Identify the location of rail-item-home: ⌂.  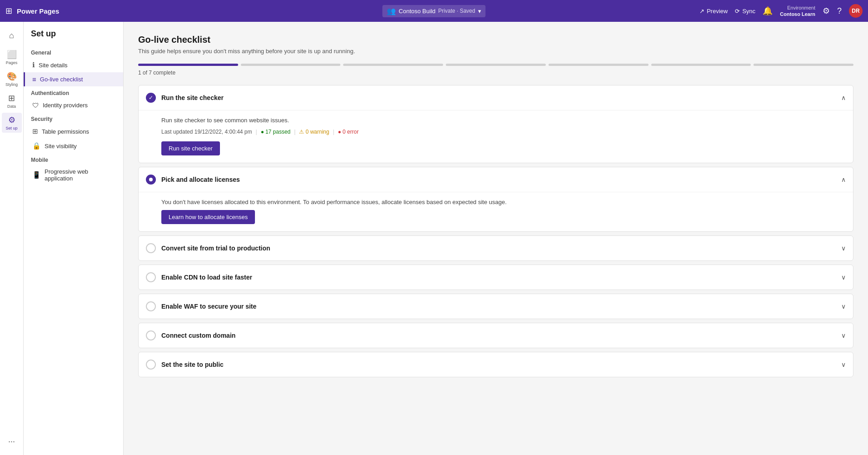
(12, 35).